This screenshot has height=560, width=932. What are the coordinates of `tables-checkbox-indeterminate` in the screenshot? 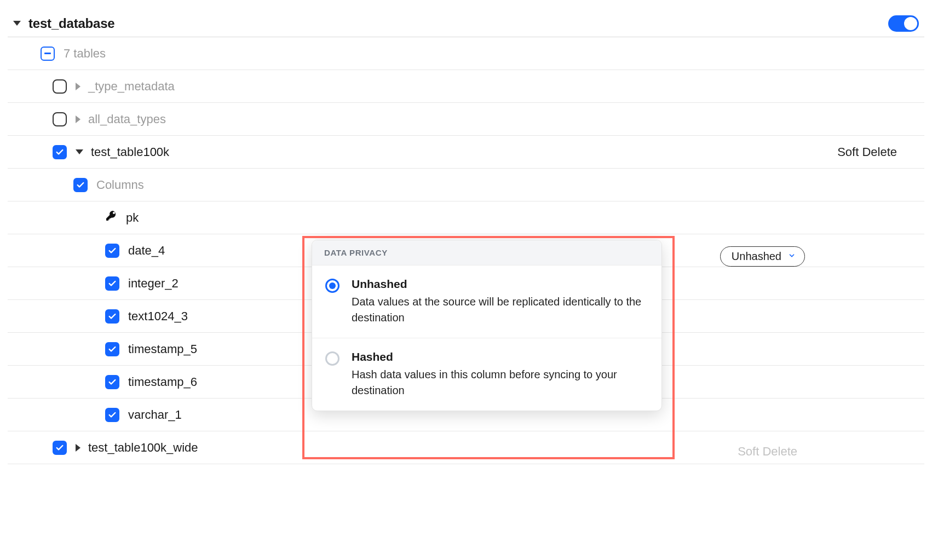 It's located at (48, 54).